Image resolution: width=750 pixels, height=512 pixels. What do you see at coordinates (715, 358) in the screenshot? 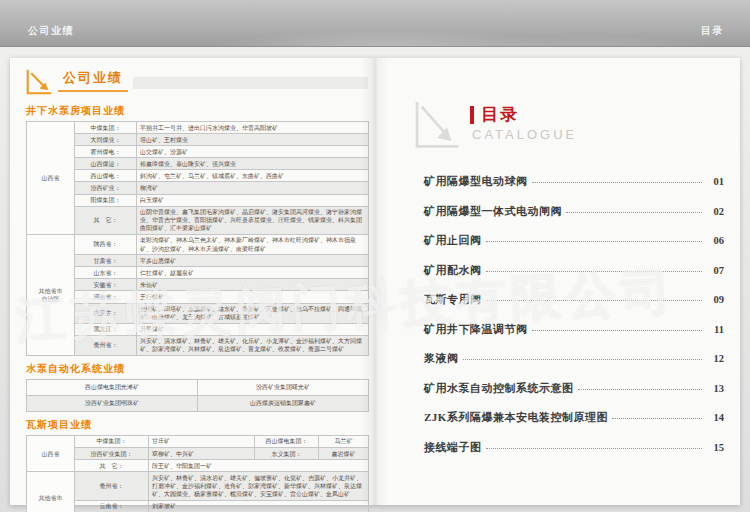
I see `toc-page-number: 12` at bounding box center [715, 358].